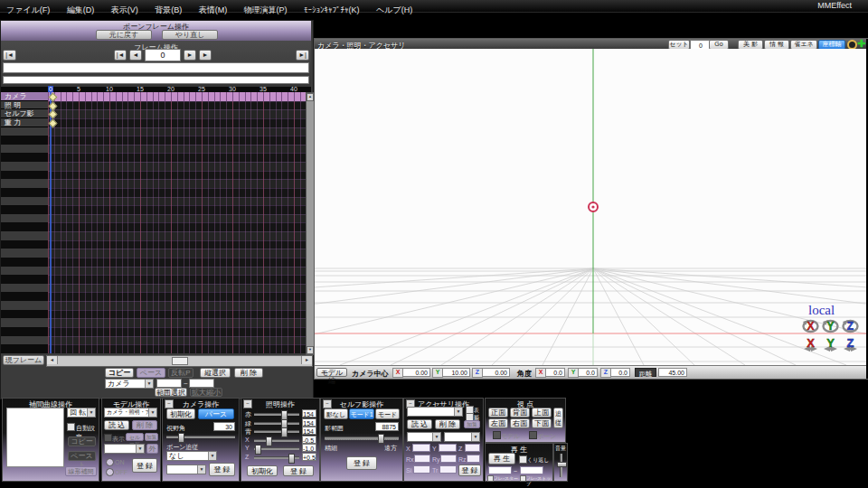 The width and height of the screenshot is (868, 488). What do you see at coordinates (362, 463) in the screenshot?
I see `shadow-register-button: 登 録` at bounding box center [362, 463].